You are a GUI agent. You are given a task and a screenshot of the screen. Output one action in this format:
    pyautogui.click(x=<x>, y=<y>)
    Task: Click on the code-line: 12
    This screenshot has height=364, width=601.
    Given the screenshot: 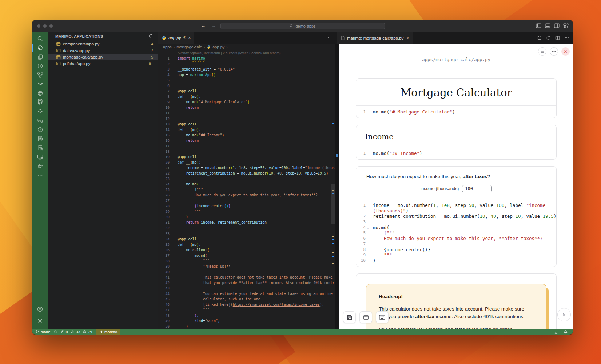 What is the action you would take?
    pyautogui.click(x=246, y=119)
    